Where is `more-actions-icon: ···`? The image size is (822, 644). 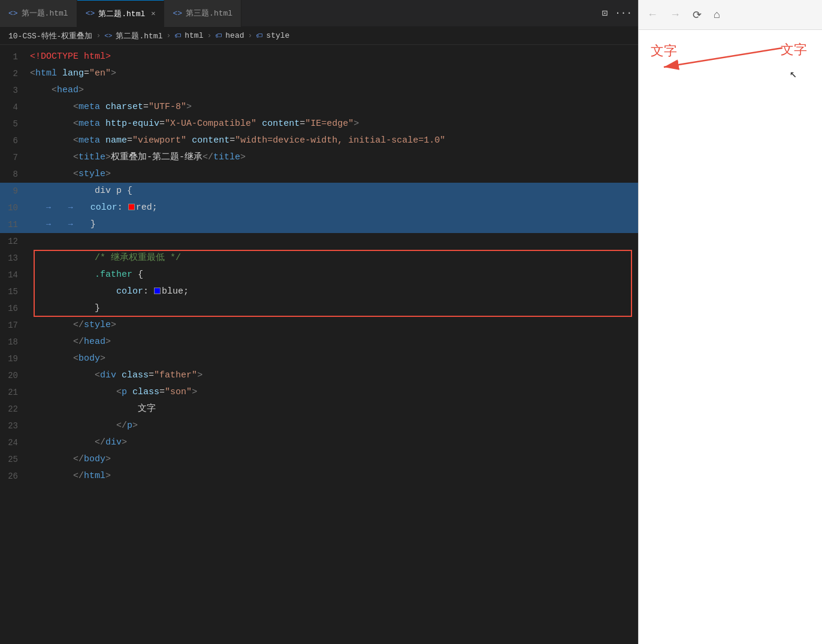 more-actions-icon: ··· is located at coordinates (623, 13).